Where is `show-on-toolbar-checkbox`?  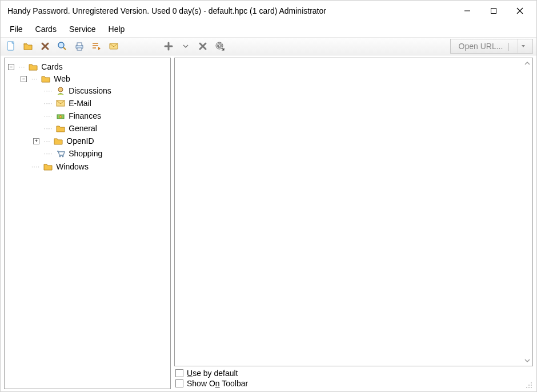 show-on-toolbar-checkbox is located at coordinates (179, 383).